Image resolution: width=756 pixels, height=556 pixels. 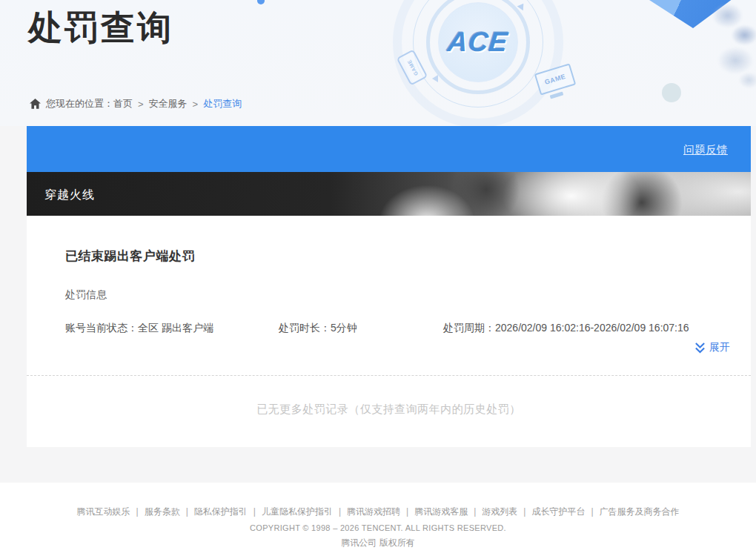 I want to click on footer-link-privacy: 隐私保护指引, so click(x=221, y=512).